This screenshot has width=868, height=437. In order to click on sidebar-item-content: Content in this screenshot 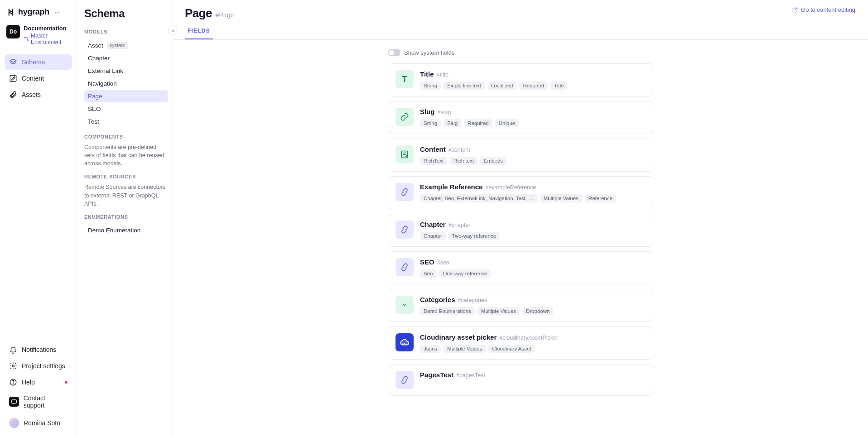, I will do `click(38, 78)`.